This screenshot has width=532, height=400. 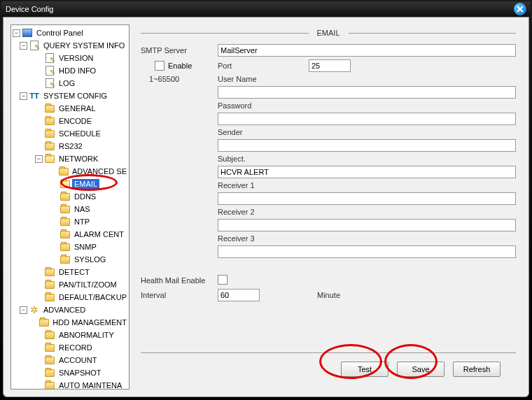 What do you see at coordinates (82, 297) in the screenshot?
I see `tree-item: DEFAULT/BACKUP` at bounding box center [82, 297].